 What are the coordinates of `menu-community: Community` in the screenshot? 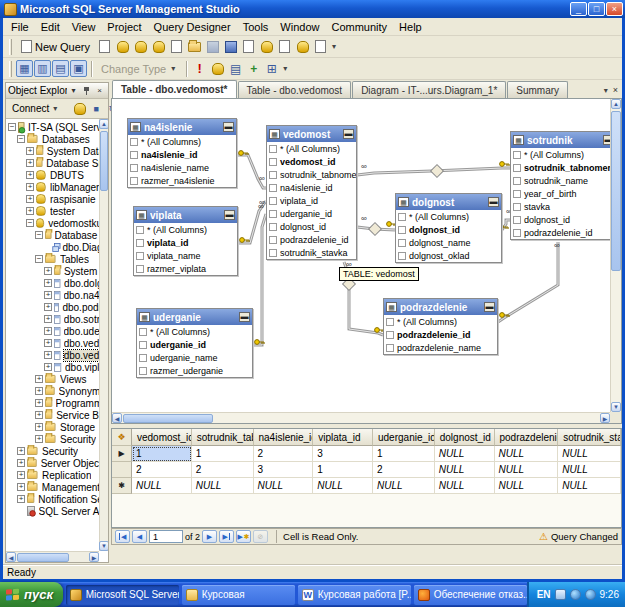 It's located at (359, 27).